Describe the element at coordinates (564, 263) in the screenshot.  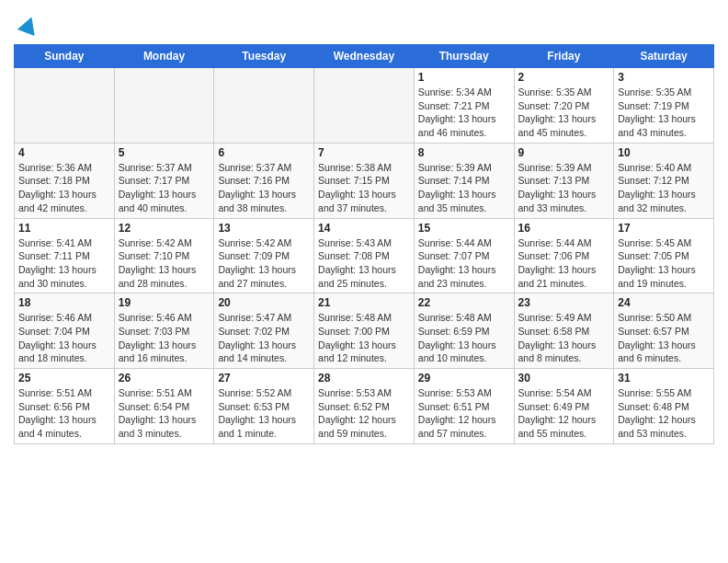
I see `day-info: Sunrise: 5:44 AM Sunset: 7:06 PM Dayligh…` at that location.